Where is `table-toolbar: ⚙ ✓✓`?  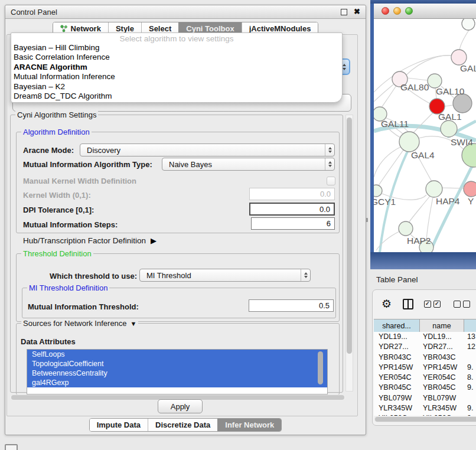 table-toolbar: ⚙ ✓✓ is located at coordinates (424, 304).